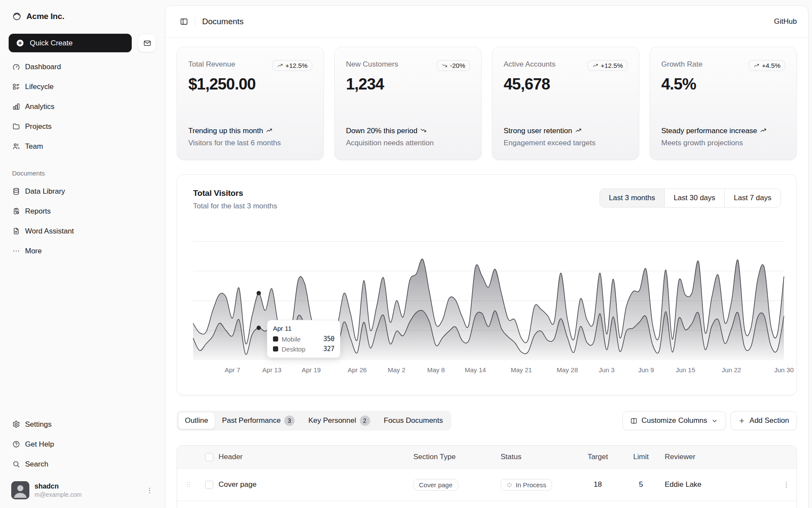 This screenshot has height=508, width=812. What do you see at coordinates (82, 67) in the screenshot?
I see `sidebar-item-dashboard: Dashboard` at bounding box center [82, 67].